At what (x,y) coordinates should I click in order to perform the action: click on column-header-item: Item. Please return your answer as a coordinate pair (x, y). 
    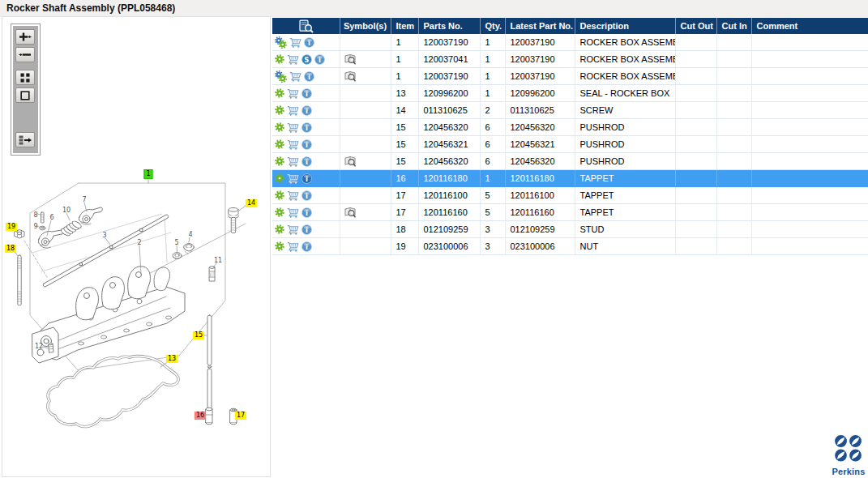
    Looking at the image, I should click on (404, 26).